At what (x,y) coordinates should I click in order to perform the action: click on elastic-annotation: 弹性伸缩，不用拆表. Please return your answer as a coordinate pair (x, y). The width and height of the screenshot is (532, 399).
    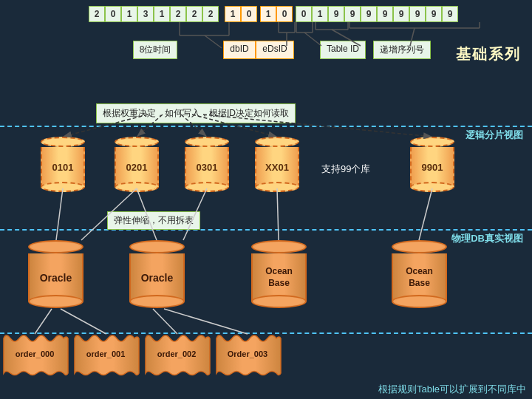
    Looking at the image, I should click on (154, 220).